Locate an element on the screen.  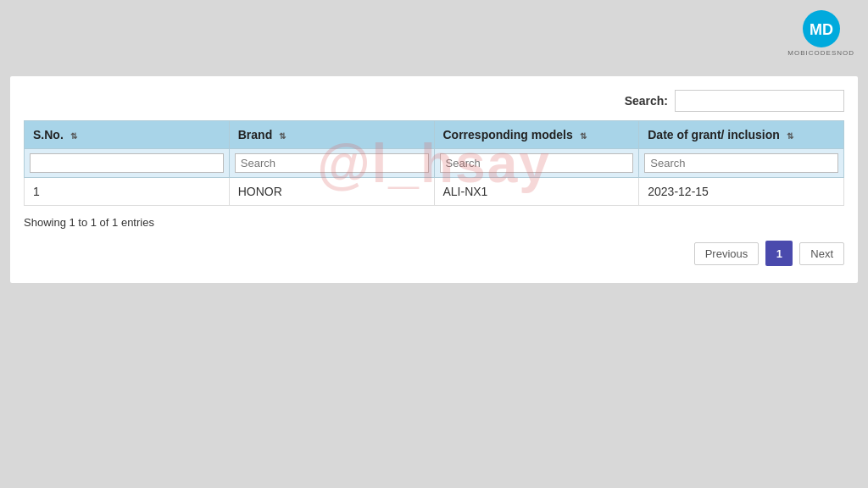
col-date-sort-icon: ⇅ is located at coordinates (790, 136).